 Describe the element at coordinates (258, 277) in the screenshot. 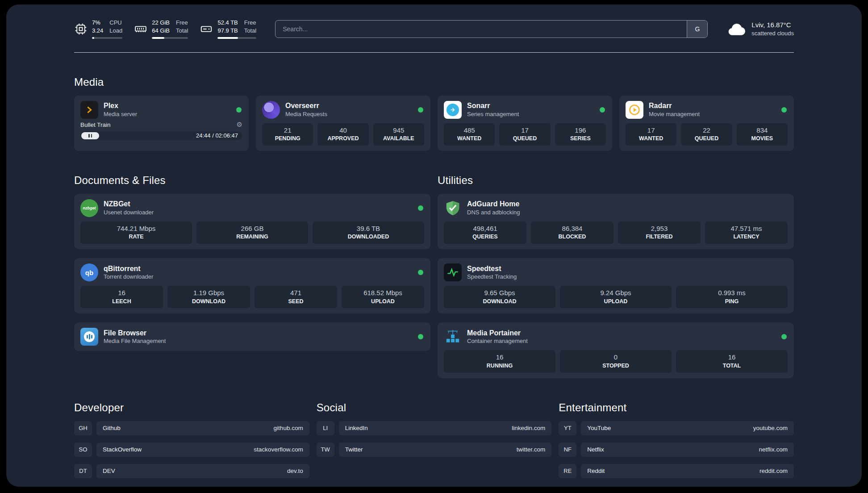

I see `app-subtitle: Torrent downloader` at that location.